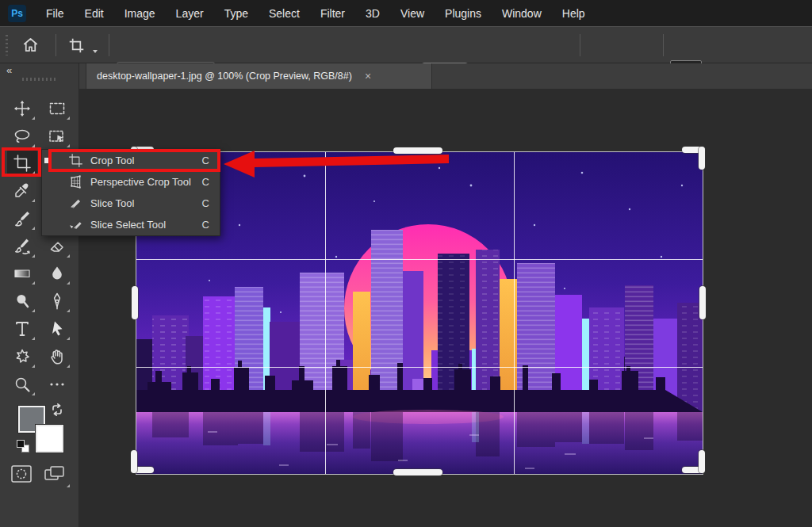 The image size is (812, 527). I want to click on custom-shape-tool, so click(22, 357).